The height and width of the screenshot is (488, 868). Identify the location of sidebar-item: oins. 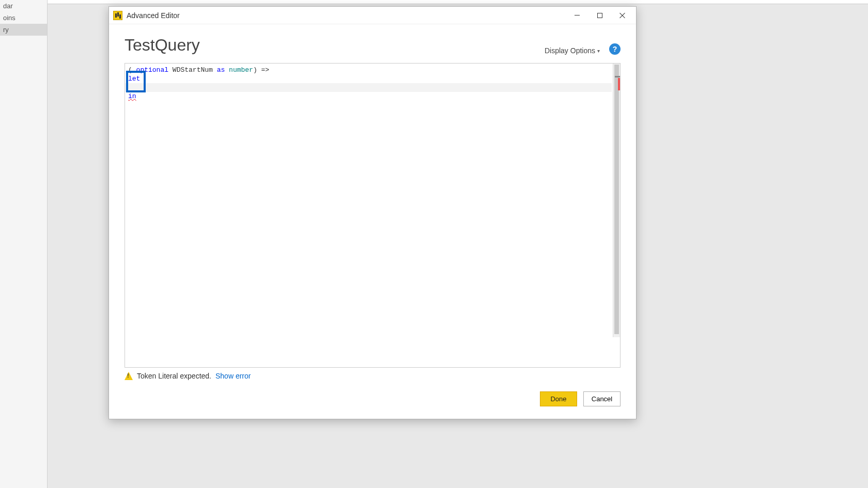
(24, 18).